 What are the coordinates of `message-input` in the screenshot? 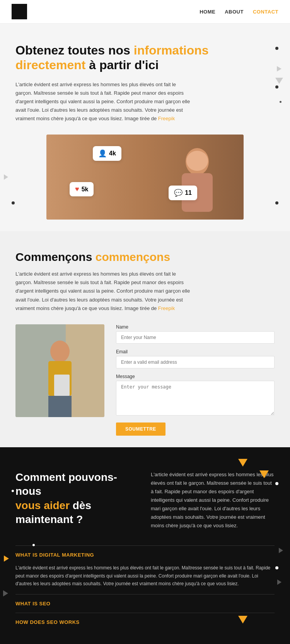 It's located at (195, 398).